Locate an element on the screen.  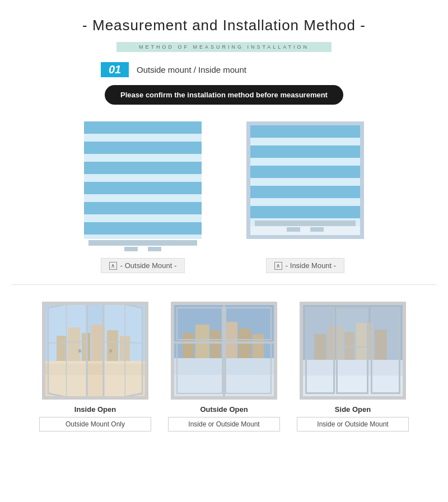
outside-mount-icon is located at coordinates (113, 266).